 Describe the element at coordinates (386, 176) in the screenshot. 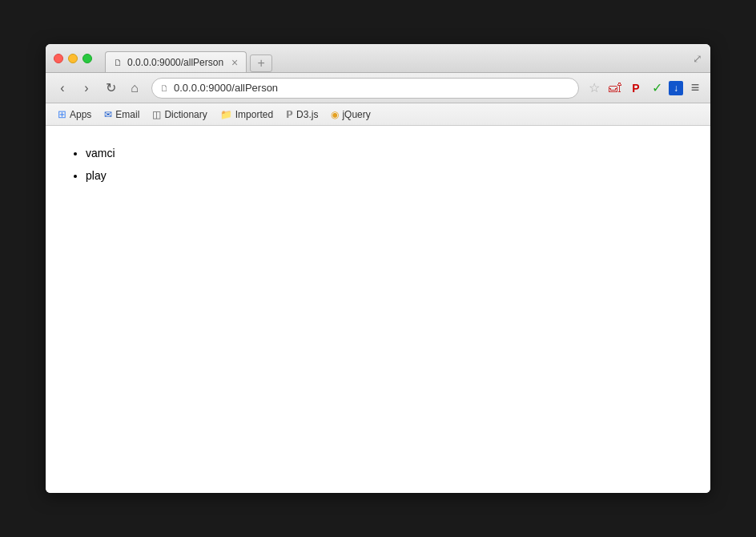

I see `list-item: play` at that location.